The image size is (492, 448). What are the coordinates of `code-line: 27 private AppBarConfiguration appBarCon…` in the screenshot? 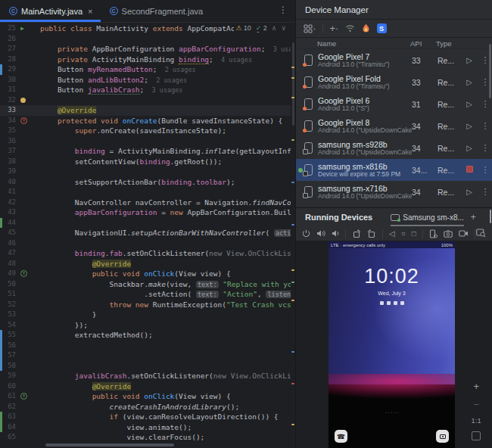 It's located at (145, 49).